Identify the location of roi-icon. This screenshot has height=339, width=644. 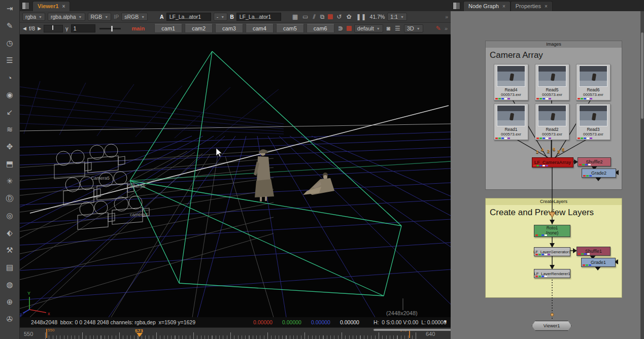
(330, 17).